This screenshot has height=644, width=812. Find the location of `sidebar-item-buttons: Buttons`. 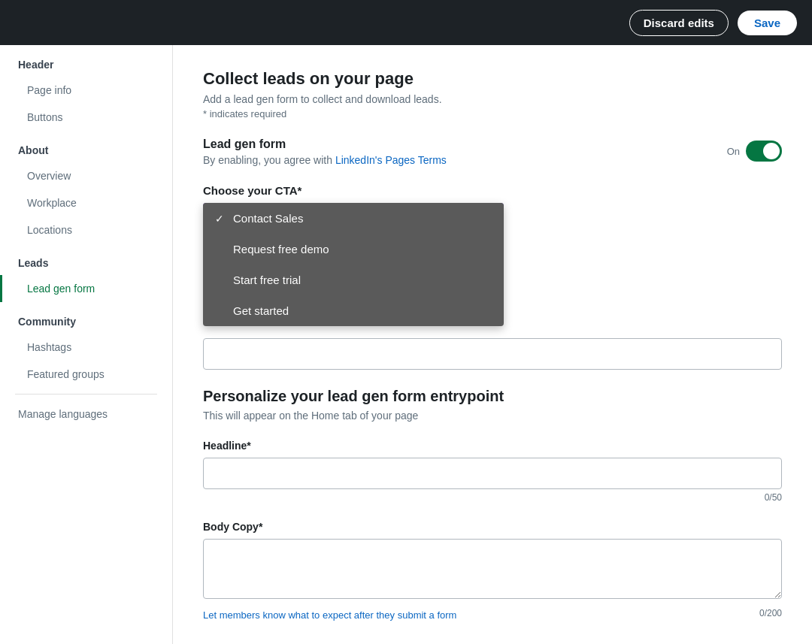

sidebar-item-buttons: Buttons is located at coordinates (86, 117).